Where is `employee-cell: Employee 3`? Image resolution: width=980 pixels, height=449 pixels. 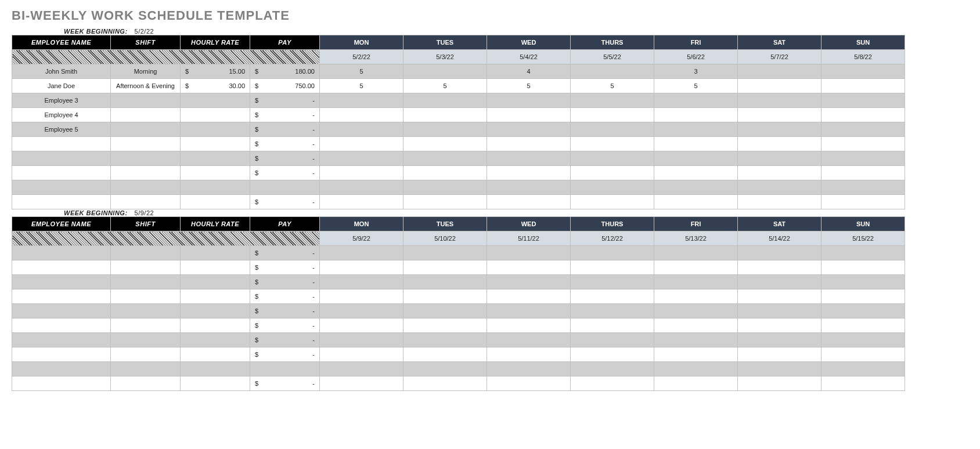 employee-cell: Employee 3 is located at coordinates (62, 101).